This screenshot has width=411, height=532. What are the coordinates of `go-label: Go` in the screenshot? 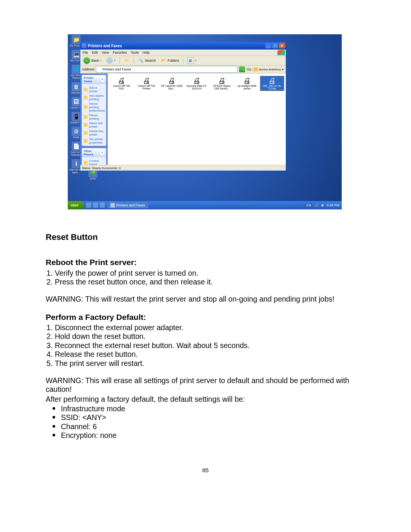 It's located at (249, 69).